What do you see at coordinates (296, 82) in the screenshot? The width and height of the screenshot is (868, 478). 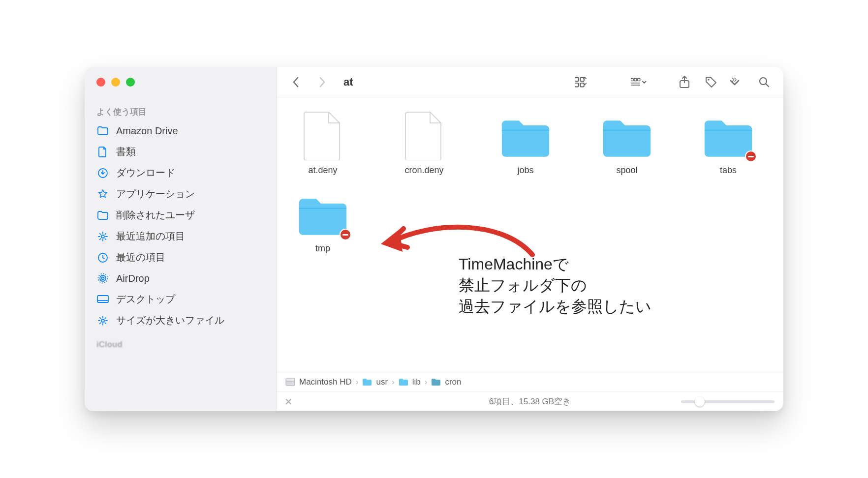 I see `back-button` at bounding box center [296, 82].